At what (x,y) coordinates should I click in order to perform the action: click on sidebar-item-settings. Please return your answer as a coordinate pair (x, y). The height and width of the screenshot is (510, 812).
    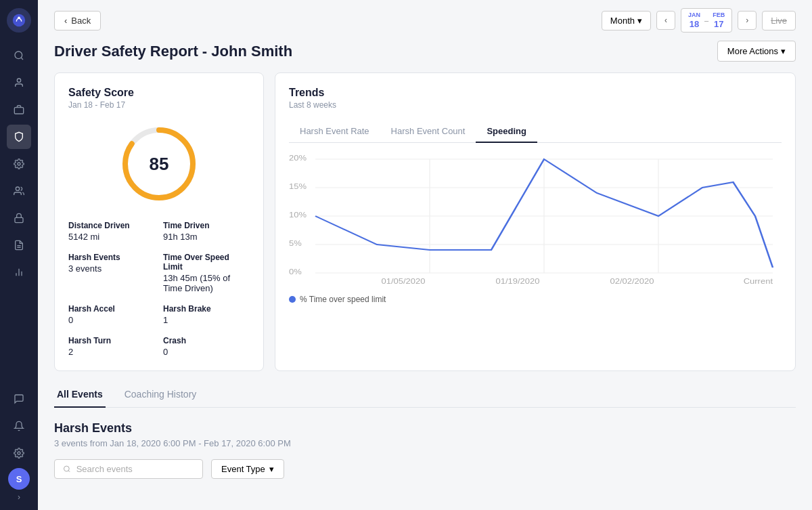
    Looking at the image, I should click on (19, 164).